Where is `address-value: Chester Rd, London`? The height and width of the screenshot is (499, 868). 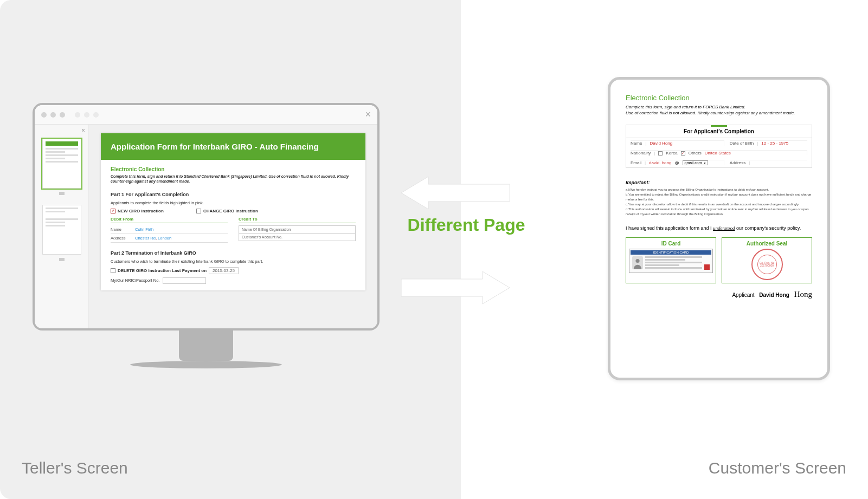 address-value: Chester Rd, London is located at coordinates (153, 238).